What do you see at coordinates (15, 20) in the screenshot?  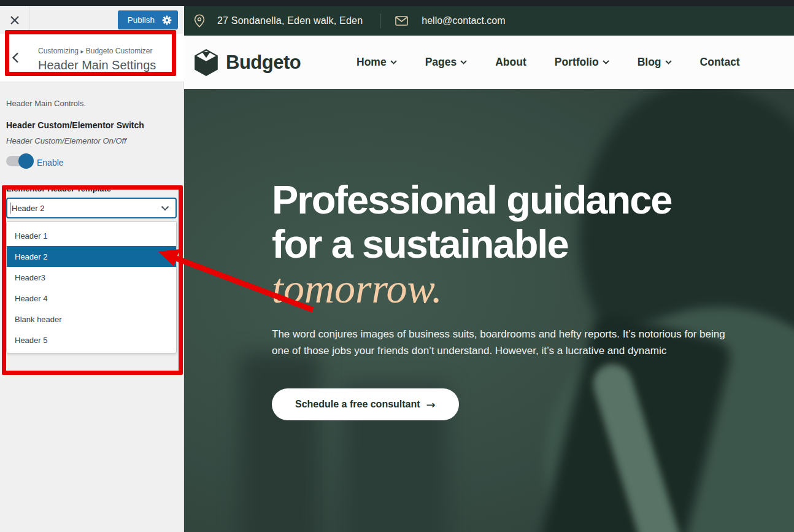 I see `close-customizer-button` at bounding box center [15, 20].